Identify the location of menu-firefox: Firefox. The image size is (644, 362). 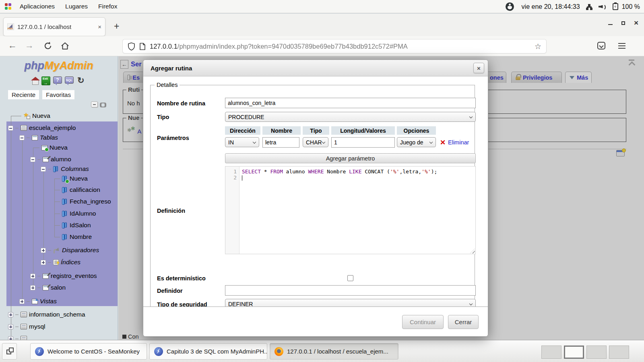
(108, 6).